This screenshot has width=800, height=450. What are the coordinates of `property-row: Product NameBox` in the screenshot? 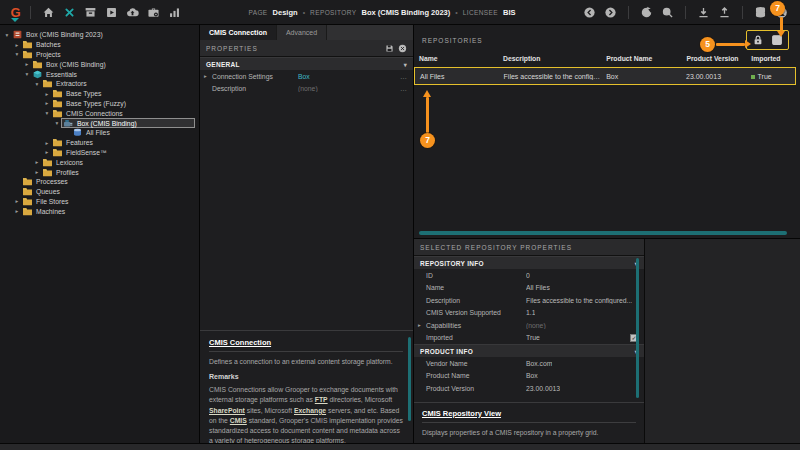 It's located at (529, 376).